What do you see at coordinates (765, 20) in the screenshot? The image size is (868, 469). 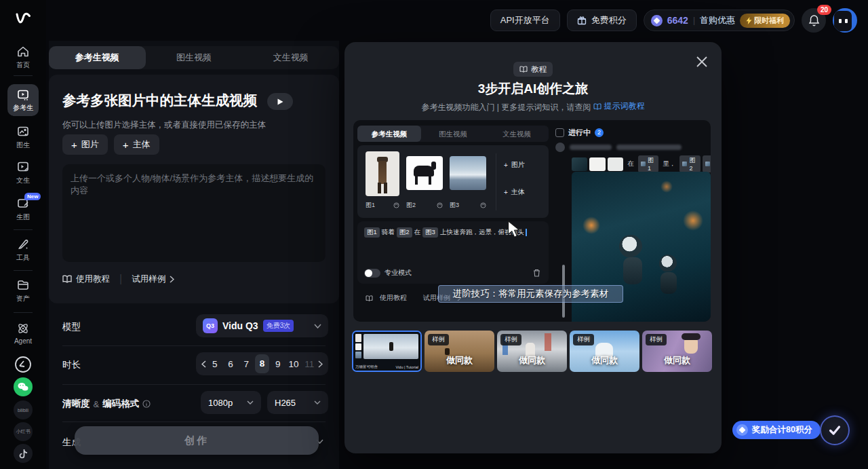 I see `limited-offer-badge: 限时福利` at bounding box center [765, 20].